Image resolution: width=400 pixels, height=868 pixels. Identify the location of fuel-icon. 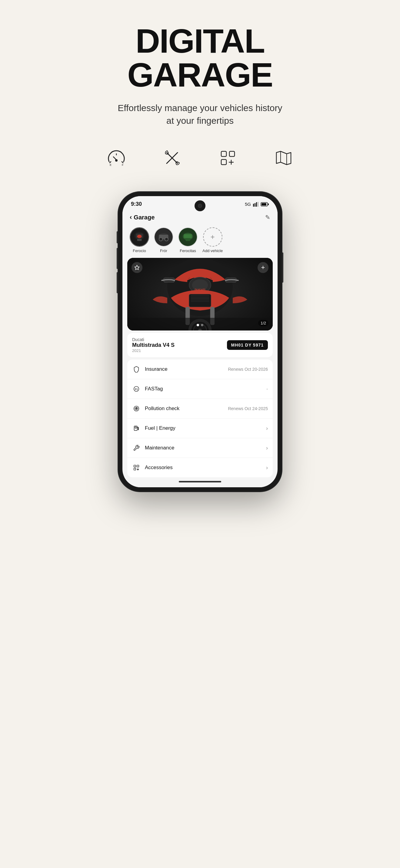
(136, 428).